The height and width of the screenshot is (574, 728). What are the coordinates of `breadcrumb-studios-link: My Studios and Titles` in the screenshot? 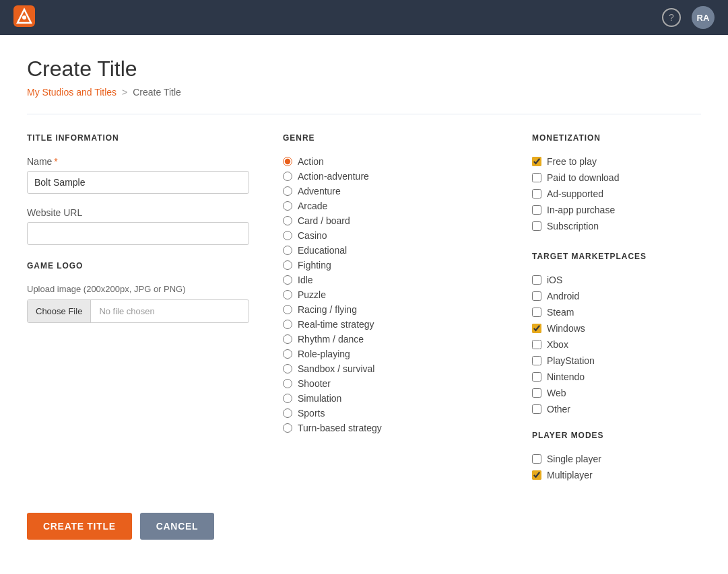 It's located at (71, 92).